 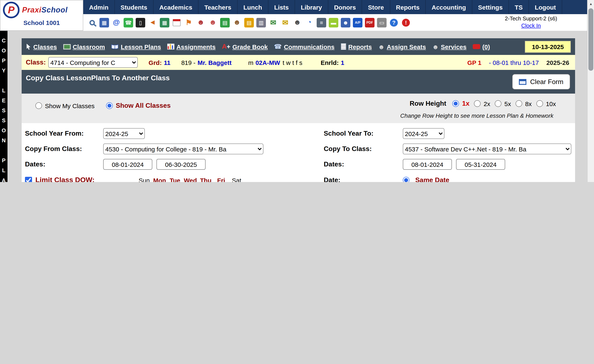 What do you see at coordinates (490, 7) in the screenshot?
I see `menu-settings: Settings` at bounding box center [490, 7].